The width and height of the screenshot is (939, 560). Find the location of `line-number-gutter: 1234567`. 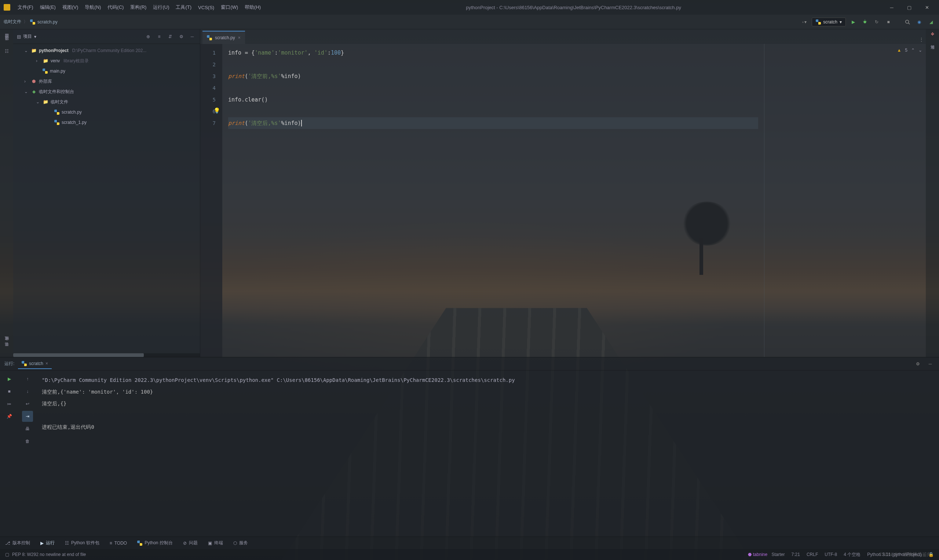

line-number-gutter: 1234567 is located at coordinates (211, 201).